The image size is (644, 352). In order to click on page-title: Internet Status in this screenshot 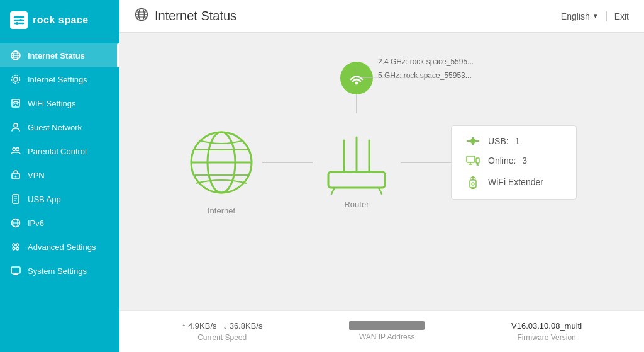, I will do `click(196, 16)`.